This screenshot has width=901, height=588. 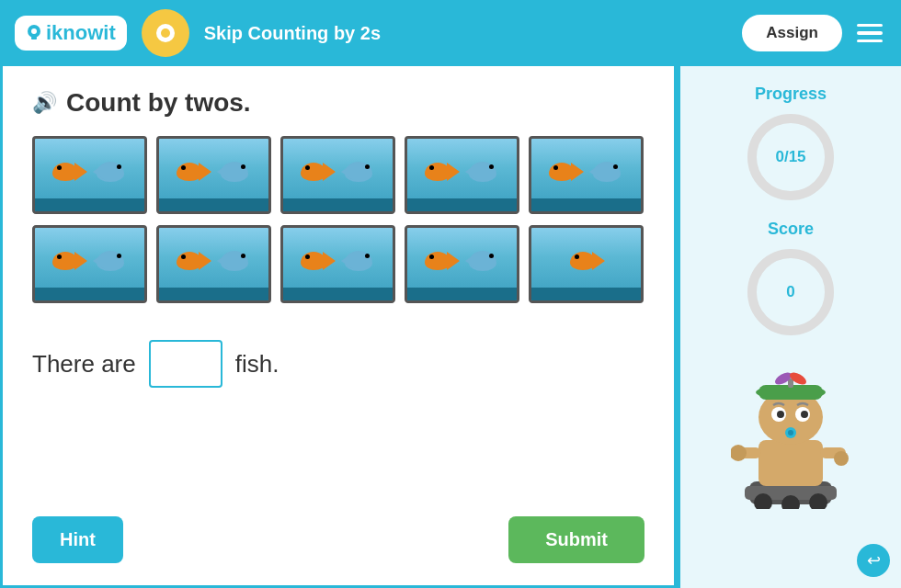 What do you see at coordinates (791, 94) in the screenshot?
I see `progress-label: Progress` at bounding box center [791, 94].